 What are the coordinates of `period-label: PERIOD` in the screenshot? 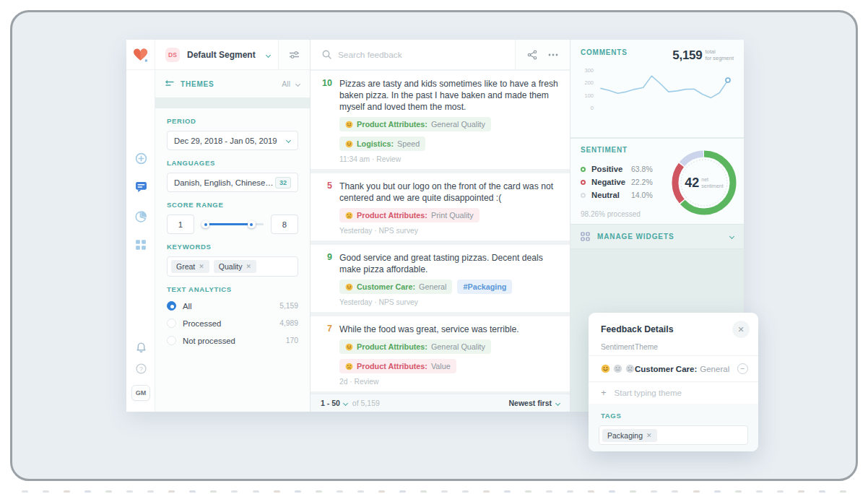 It's located at (233, 121).